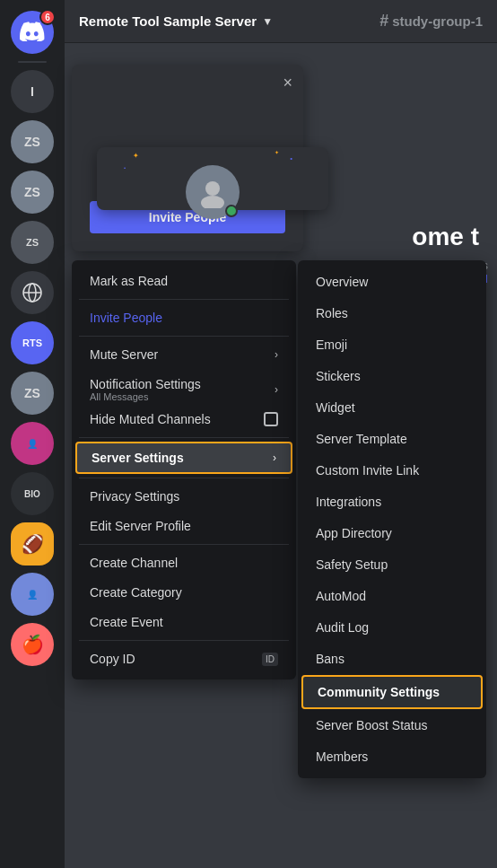 The height and width of the screenshot is (868, 497). What do you see at coordinates (392, 313) in the screenshot?
I see `submenu-item-roles: Roles` at bounding box center [392, 313].